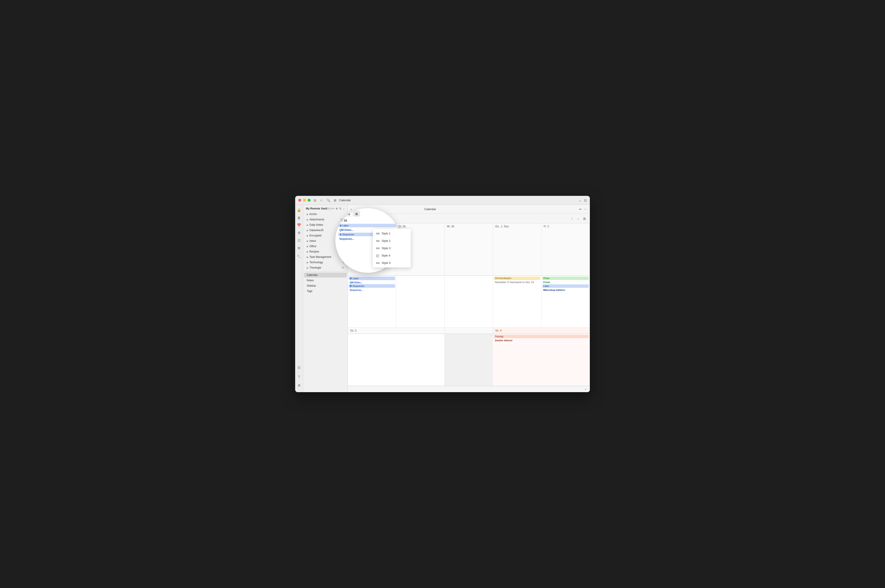 Image resolution: width=885 pixels, height=588 pixels. Describe the element at coordinates (299, 378) in the screenshot. I see `icon-bar-bottom: ⊡ ? ⚙` at that location.